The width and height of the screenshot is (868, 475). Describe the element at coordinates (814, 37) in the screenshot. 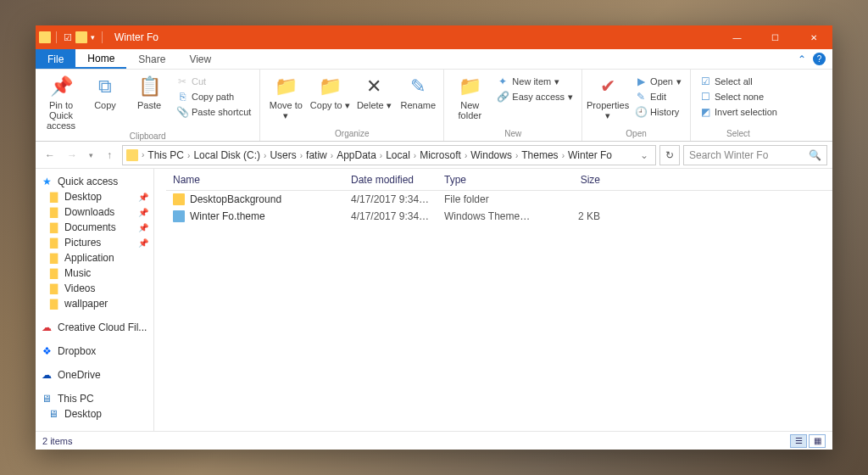

I see `close-button: ✕` at that location.